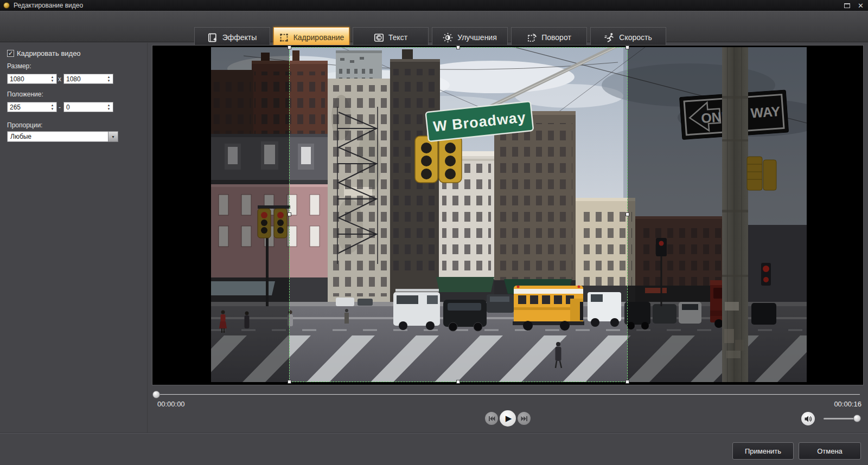  I want to click on size-height-value: 1080, so click(74, 79).